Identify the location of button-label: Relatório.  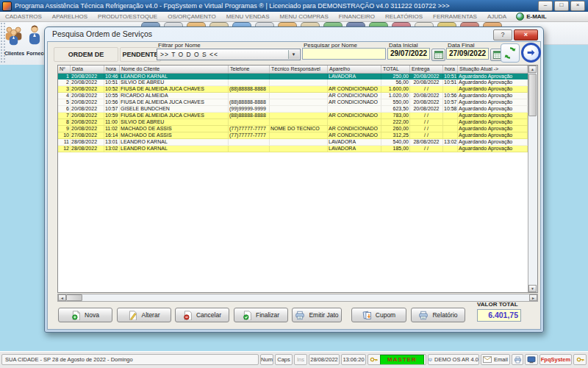
(445, 315).